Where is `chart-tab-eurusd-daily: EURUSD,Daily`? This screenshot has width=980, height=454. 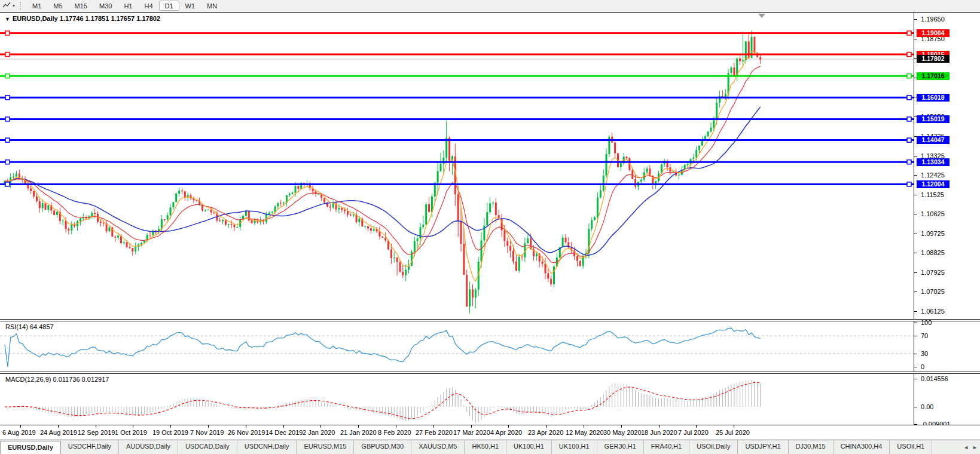
chart-tab-eurusd-daily: EURUSD,Daily is located at coordinates (30, 447).